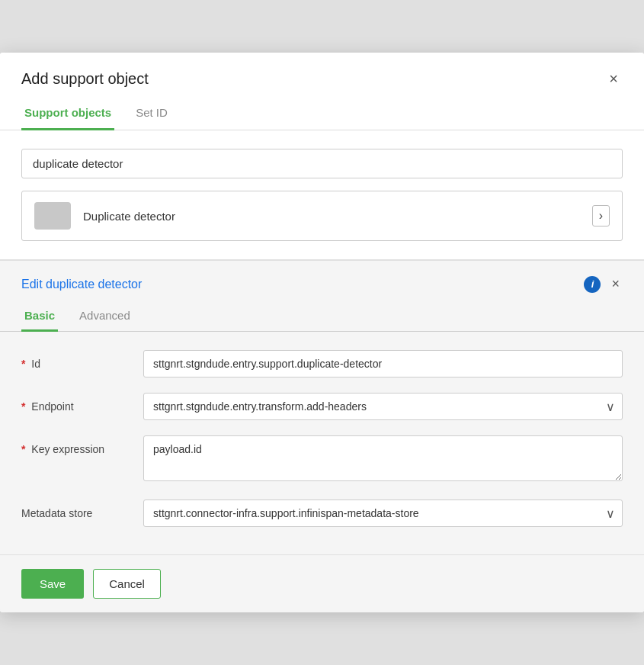 This screenshot has height=665, width=644. Describe the element at coordinates (322, 364) in the screenshot. I see `form-row-id: * Id` at that location.